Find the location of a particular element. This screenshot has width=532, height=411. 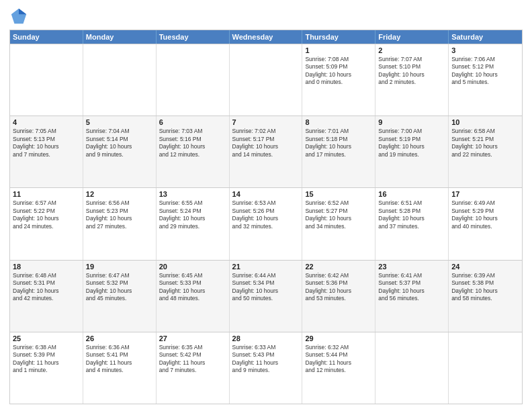

page-header is located at coordinates (266, 16).